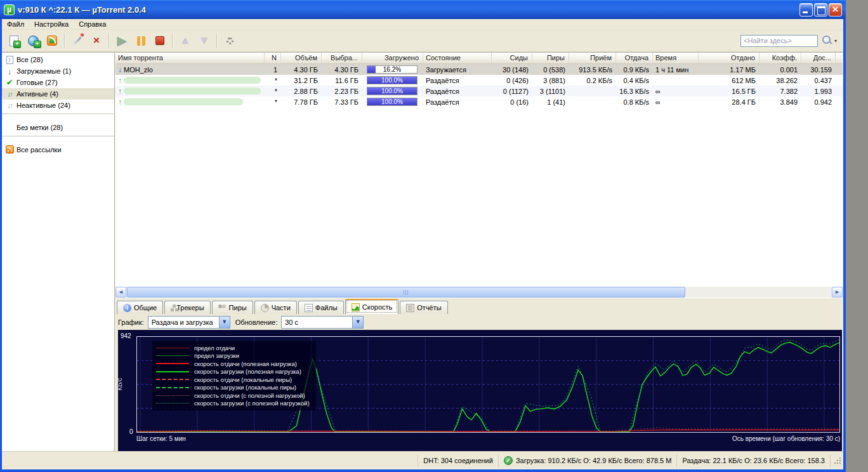 The image size is (868, 472). Describe the element at coordinates (301, 81) in the screenshot. I see `size-cell: 31.2 ГБ` at that location.